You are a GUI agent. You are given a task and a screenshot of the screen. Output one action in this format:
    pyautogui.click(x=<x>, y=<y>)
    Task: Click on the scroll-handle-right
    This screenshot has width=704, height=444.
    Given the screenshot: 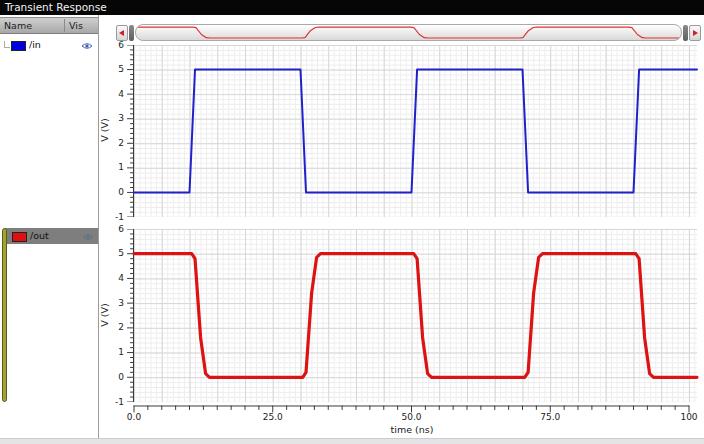 What is the action you would take?
    pyautogui.click(x=686, y=33)
    